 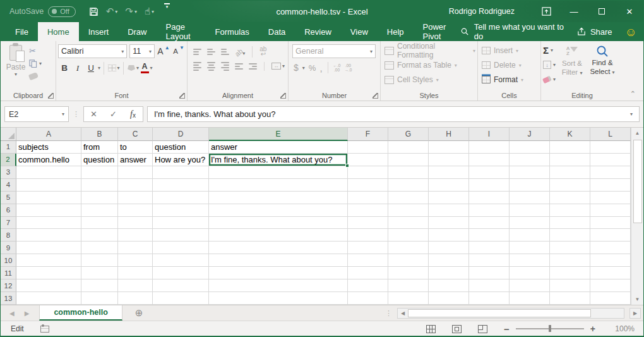 I want to click on autosave-pill: Off, so click(x=62, y=11).